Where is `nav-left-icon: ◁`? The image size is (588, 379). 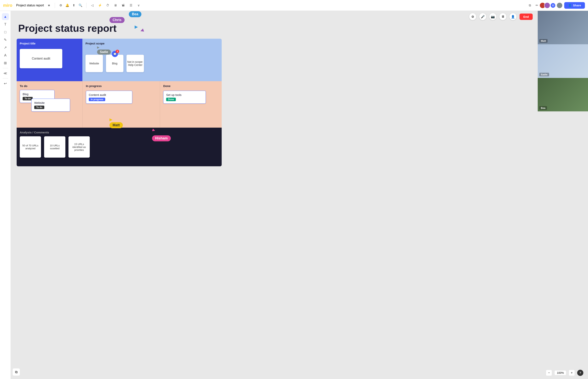 nav-left-icon: ◁ is located at coordinates (92, 5).